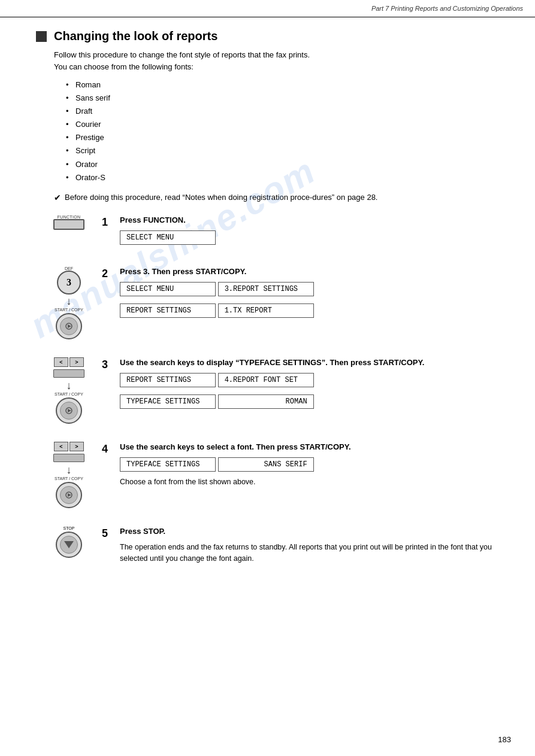  I want to click on section-icon, so click(41, 37).